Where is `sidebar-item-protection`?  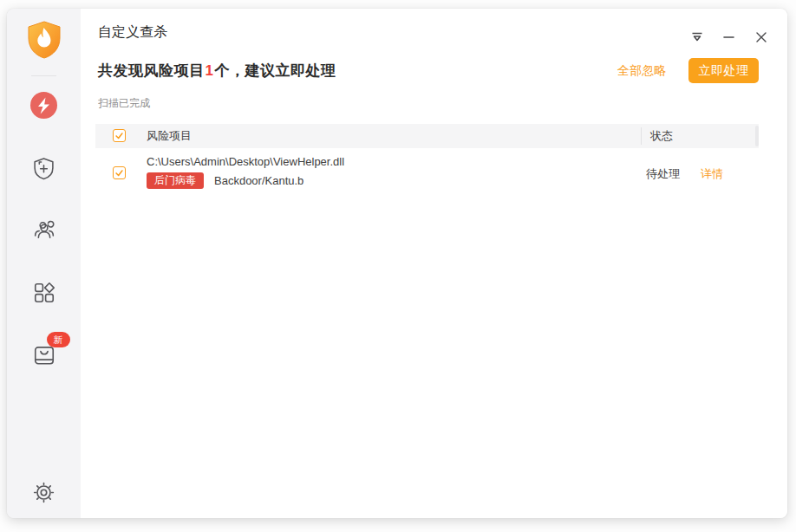
sidebar-item-protection is located at coordinates (43, 168).